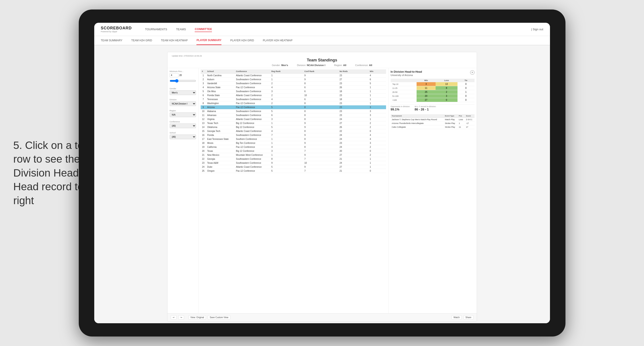 The width and height of the screenshot is (644, 346). I want to click on table-row: 1 North Carolina Atlantic Coast Conferen…, so click(294, 76).